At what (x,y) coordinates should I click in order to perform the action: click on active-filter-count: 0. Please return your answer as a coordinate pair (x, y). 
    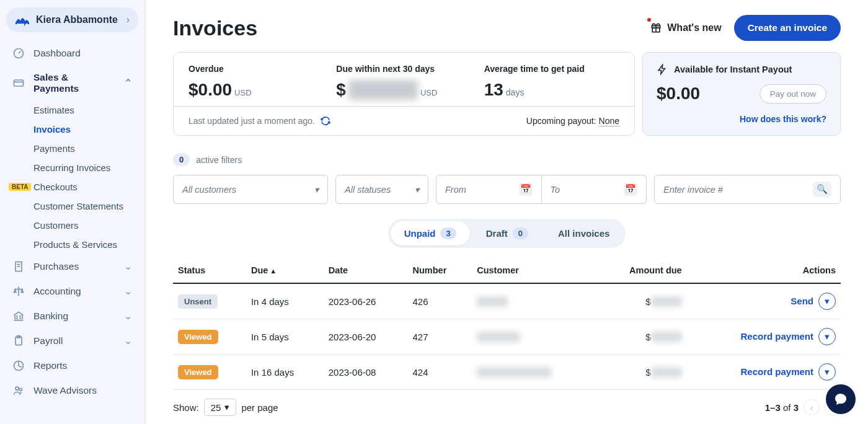
    Looking at the image, I should click on (181, 160).